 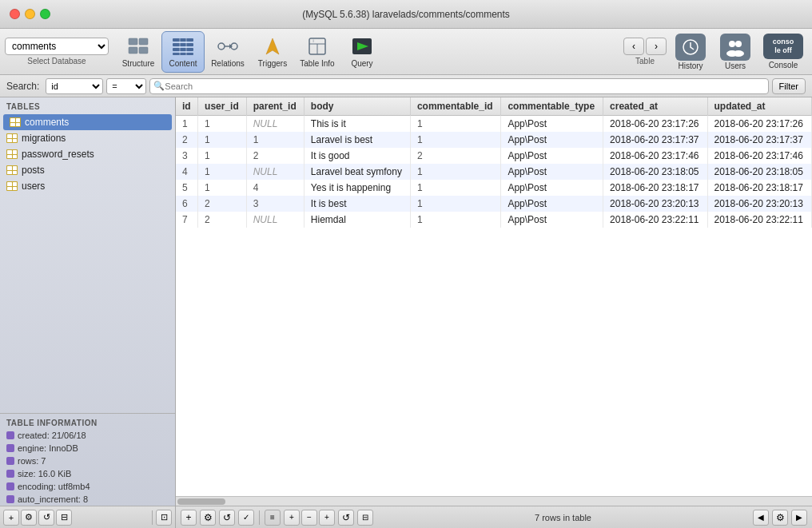 I want to click on sidebar-item-users: users, so click(x=88, y=186).